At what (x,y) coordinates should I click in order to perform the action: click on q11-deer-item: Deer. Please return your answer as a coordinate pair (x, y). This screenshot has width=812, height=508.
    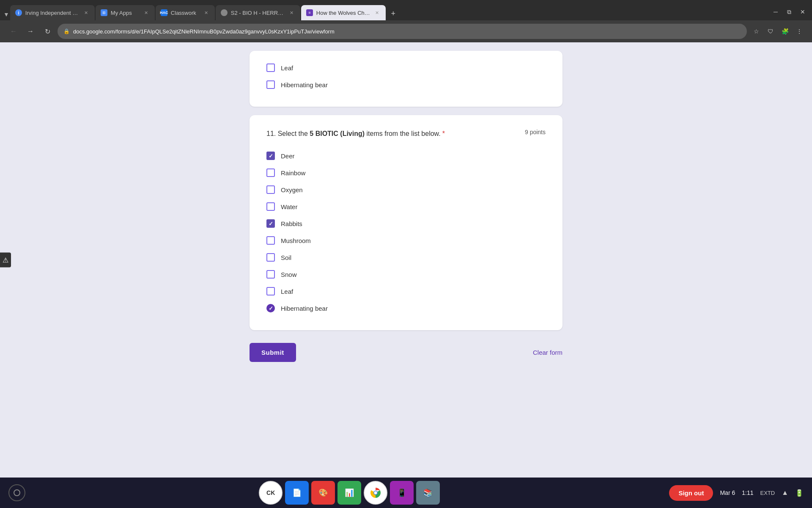
    Looking at the image, I should click on (406, 156).